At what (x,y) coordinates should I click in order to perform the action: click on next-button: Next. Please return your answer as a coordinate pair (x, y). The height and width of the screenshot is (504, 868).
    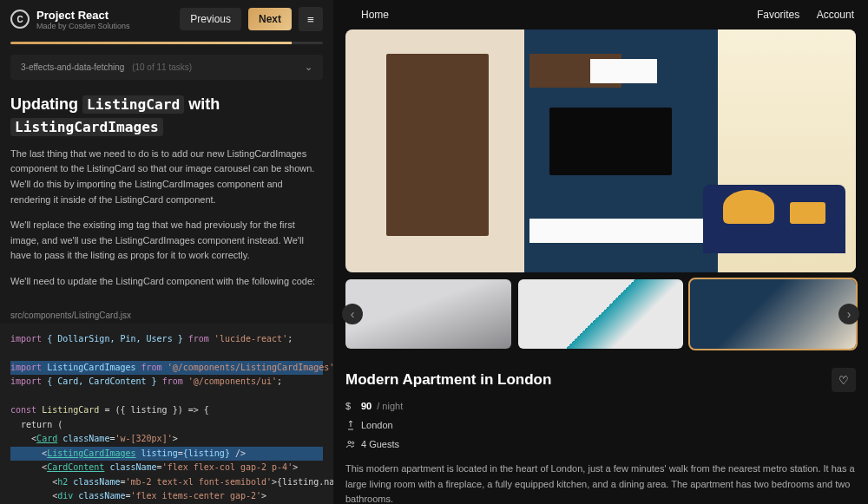
    Looking at the image, I should click on (270, 19).